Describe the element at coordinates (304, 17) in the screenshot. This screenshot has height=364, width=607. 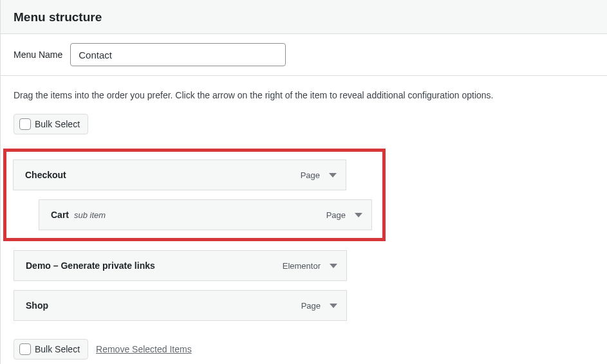
I see `panel-header: Menu structure` at that location.